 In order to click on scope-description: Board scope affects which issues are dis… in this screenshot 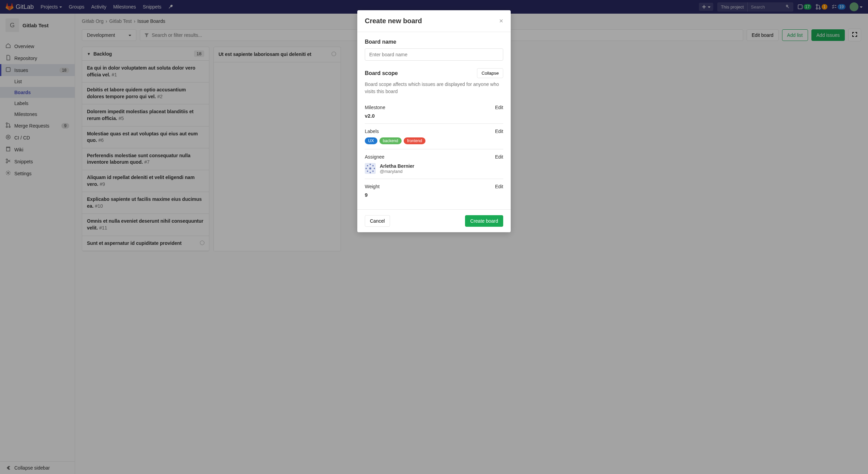, I will do `click(434, 88)`.